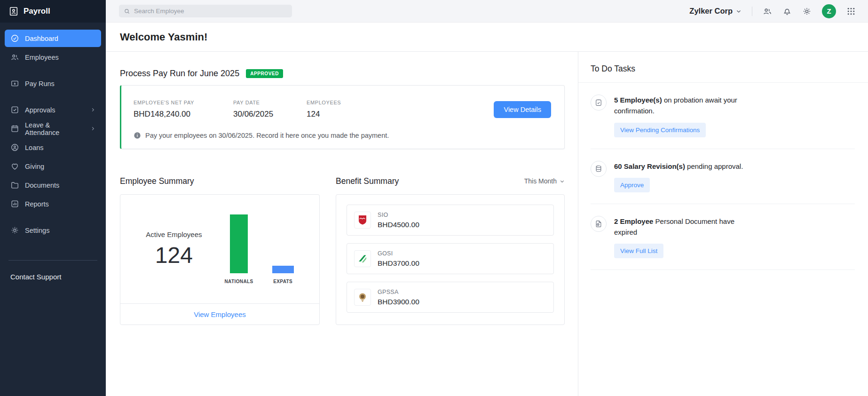 The image size is (868, 396). Describe the element at coordinates (205, 11) in the screenshot. I see `employee-search` at that location.